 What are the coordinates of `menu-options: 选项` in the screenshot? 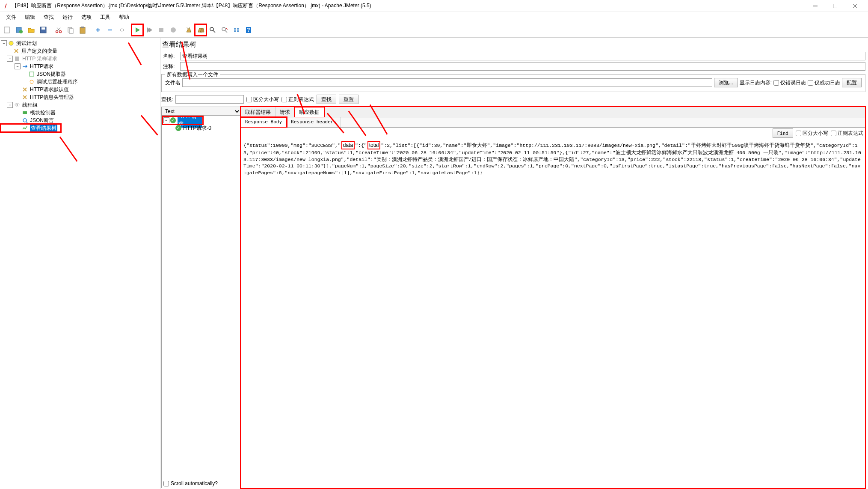 It's located at (86, 17).